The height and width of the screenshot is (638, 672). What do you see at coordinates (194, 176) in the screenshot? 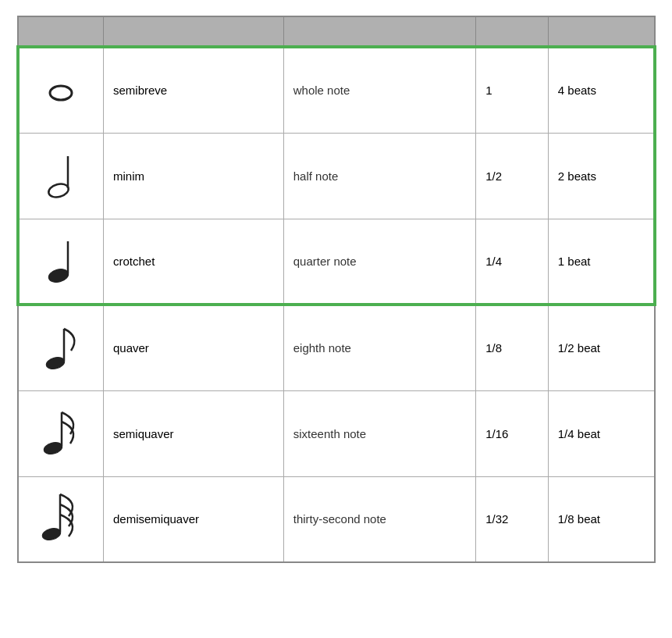
I see `english-name-cell: minim` at bounding box center [194, 176].